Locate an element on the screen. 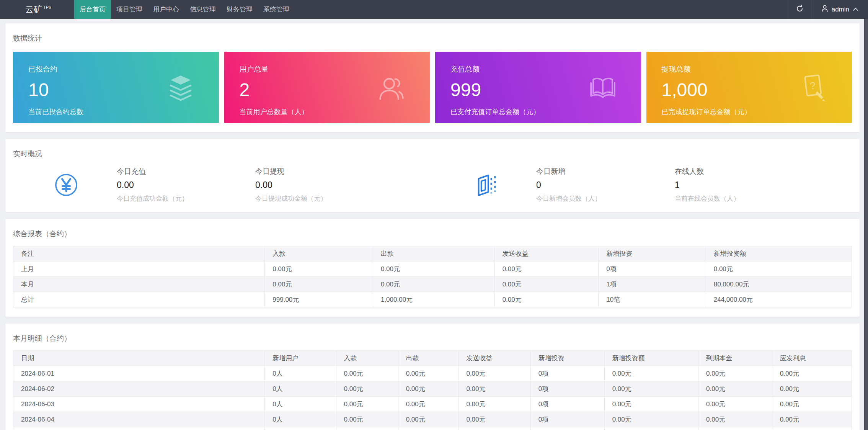  stat-card-1: 用户总量2当前用户总数量（人） is located at coordinates (327, 87).